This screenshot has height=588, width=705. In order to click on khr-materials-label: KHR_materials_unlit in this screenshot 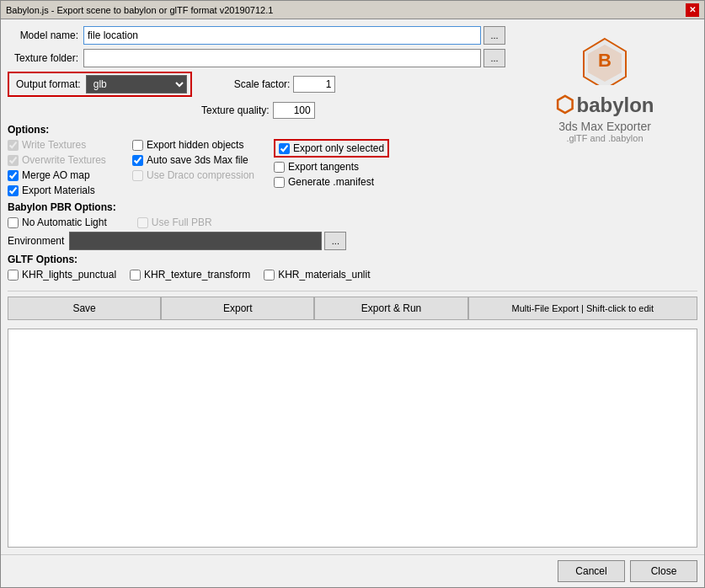, I will do `click(323, 275)`.